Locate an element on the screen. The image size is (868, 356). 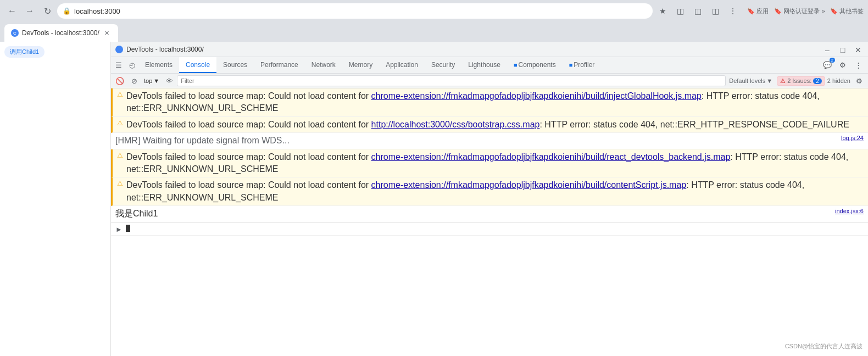
default-levels-label: Default levels is located at coordinates (747, 81).